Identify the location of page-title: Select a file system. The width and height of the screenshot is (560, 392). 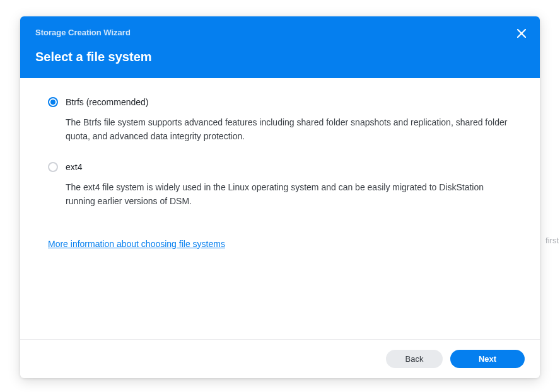
(280, 57).